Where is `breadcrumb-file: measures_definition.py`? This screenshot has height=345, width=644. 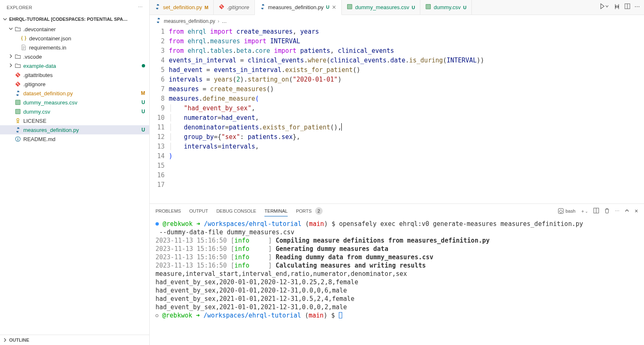
breadcrumb-file: measures_definition.py is located at coordinates (190, 21).